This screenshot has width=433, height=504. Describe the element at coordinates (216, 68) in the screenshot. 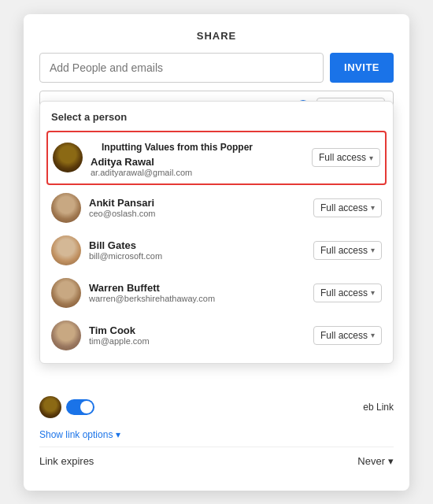

I see `invite-row: INVITE` at that location.